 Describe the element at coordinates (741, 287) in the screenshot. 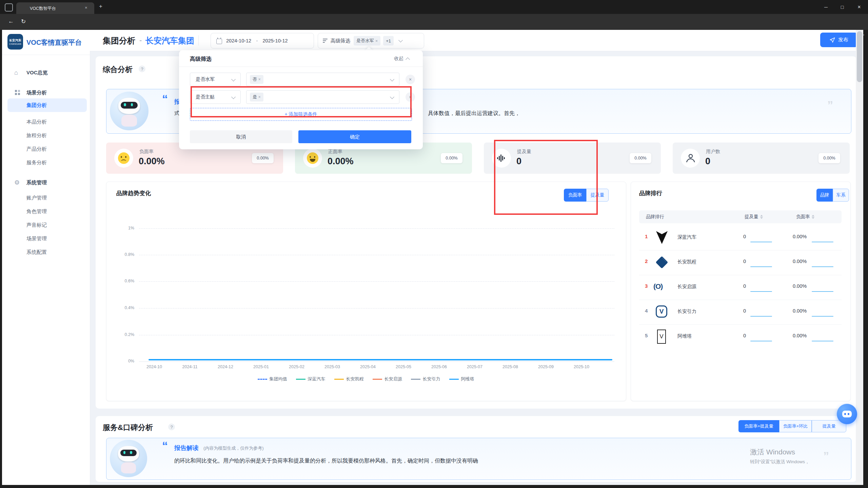

I see `rank-row: 3 (O) 长安启源 0 0.00%` at that location.